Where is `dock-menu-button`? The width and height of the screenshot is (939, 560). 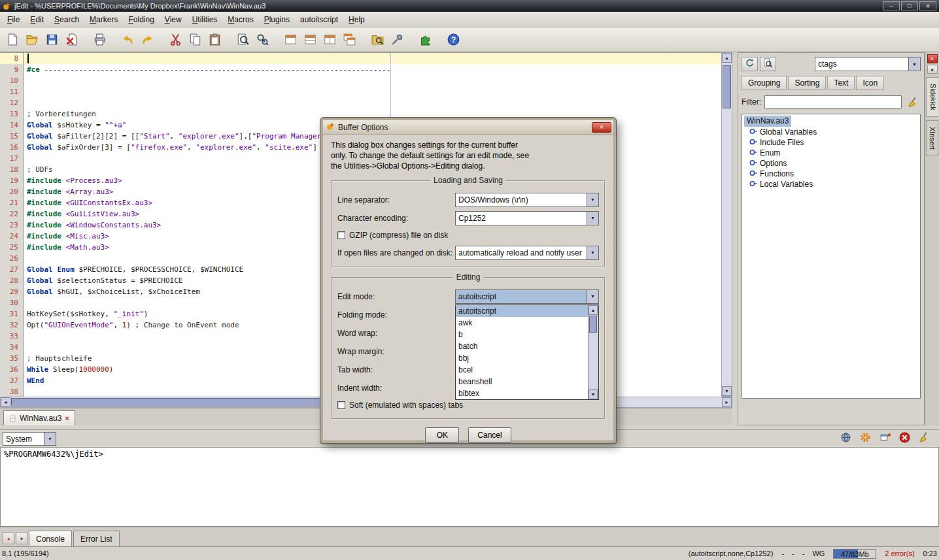
dock-menu-button is located at coordinates (932, 69).